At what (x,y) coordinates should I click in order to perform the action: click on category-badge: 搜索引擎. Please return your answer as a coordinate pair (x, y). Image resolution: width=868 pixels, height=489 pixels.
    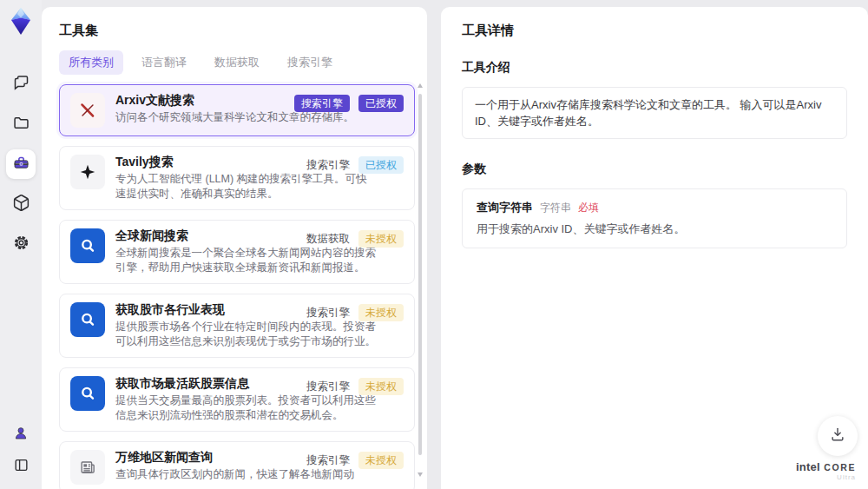
    Looking at the image, I should click on (322, 103).